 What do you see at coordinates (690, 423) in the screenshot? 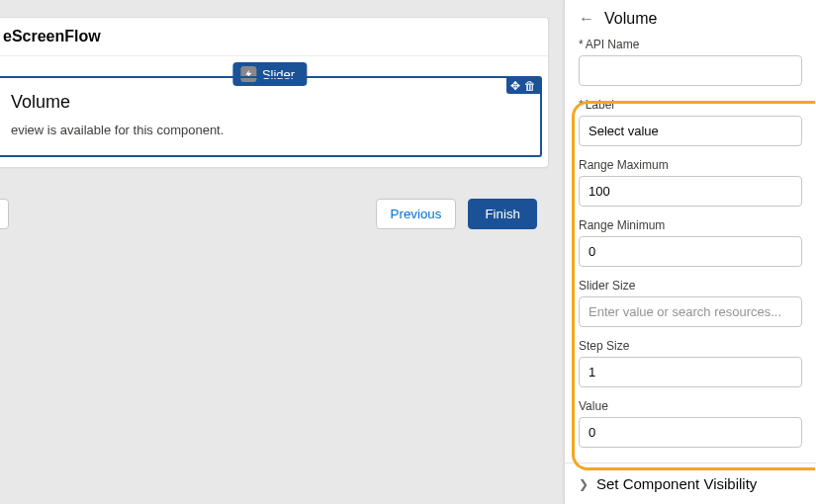
I see `field-value: Value` at bounding box center [690, 423].